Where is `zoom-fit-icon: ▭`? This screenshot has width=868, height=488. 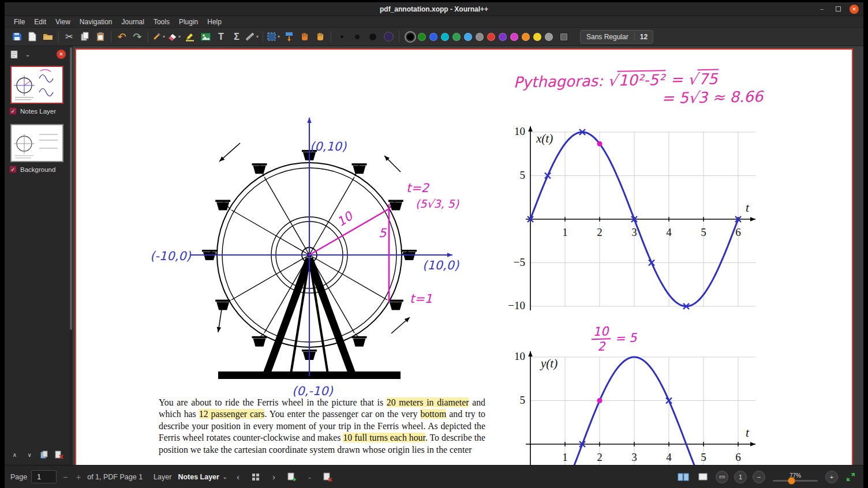
zoom-fit-icon: ▭ is located at coordinates (722, 477).